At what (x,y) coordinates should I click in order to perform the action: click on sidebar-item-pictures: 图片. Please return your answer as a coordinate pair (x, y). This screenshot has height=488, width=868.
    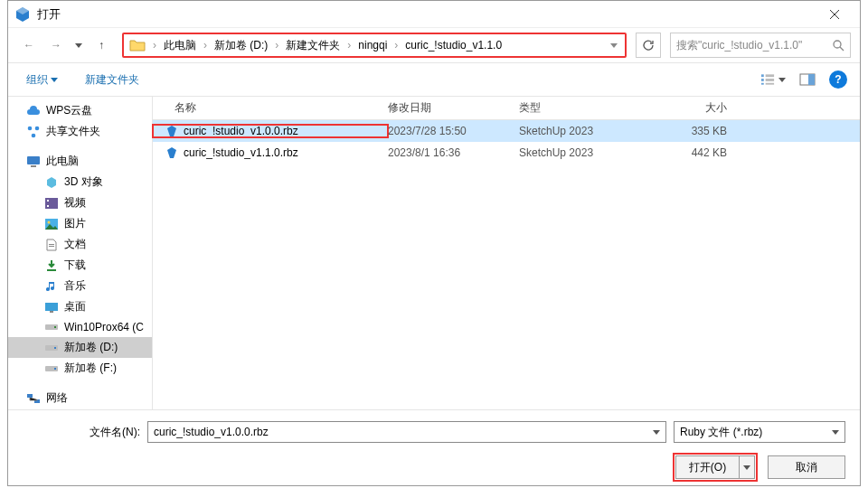
    Looking at the image, I should click on (80, 224).